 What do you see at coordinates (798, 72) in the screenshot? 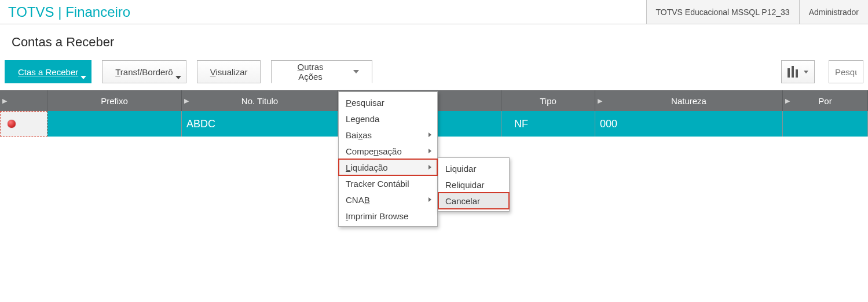
I see `columns-button` at bounding box center [798, 72].